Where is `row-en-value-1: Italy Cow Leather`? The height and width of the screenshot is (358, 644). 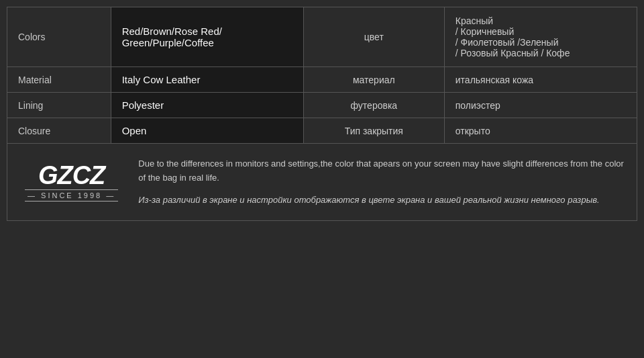 row-en-value-1: Italy Cow Leather is located at coordinates (207, 80).